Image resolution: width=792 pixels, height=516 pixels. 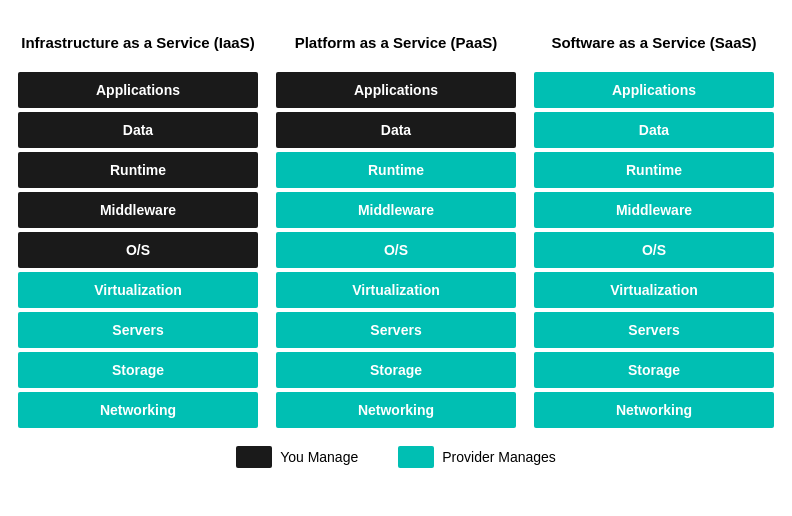 What do you see at coordinates (396, 210) in the screenshot?
I see `row-paas-3: Middleware` at bounding box center [396, 210].